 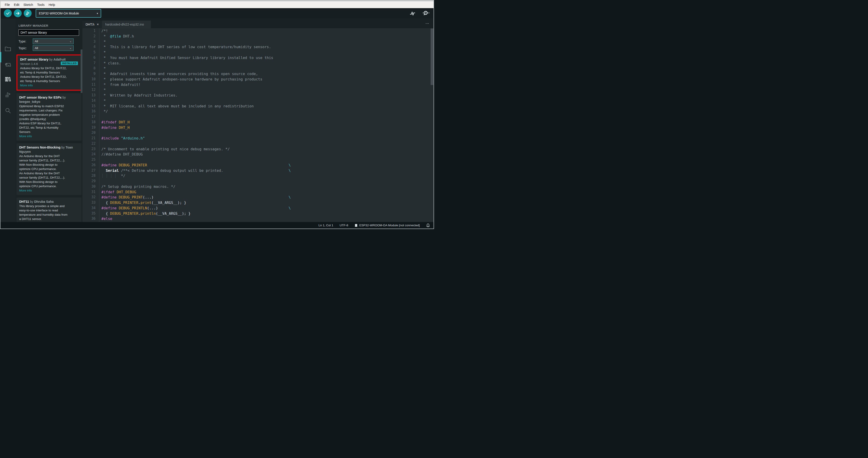 I want to click on chip-icon, so click(x=356, y=225).